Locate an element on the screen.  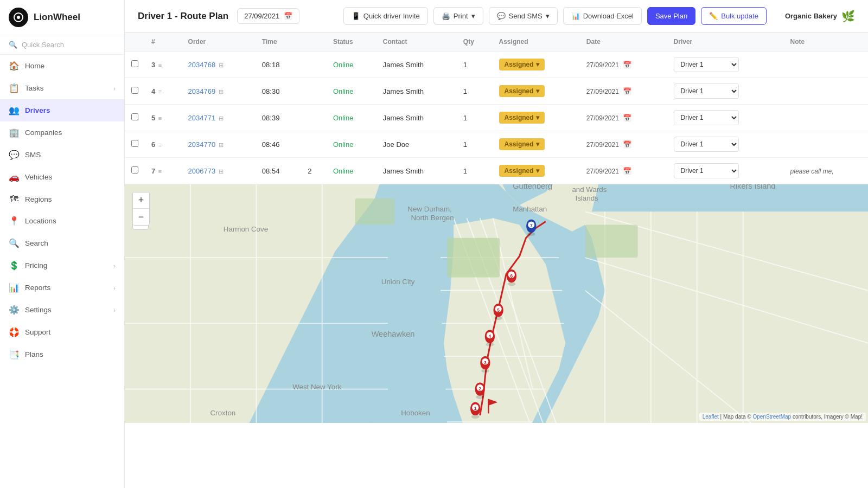
chevron-icon-settings: › is located at coordinates (114, 310).